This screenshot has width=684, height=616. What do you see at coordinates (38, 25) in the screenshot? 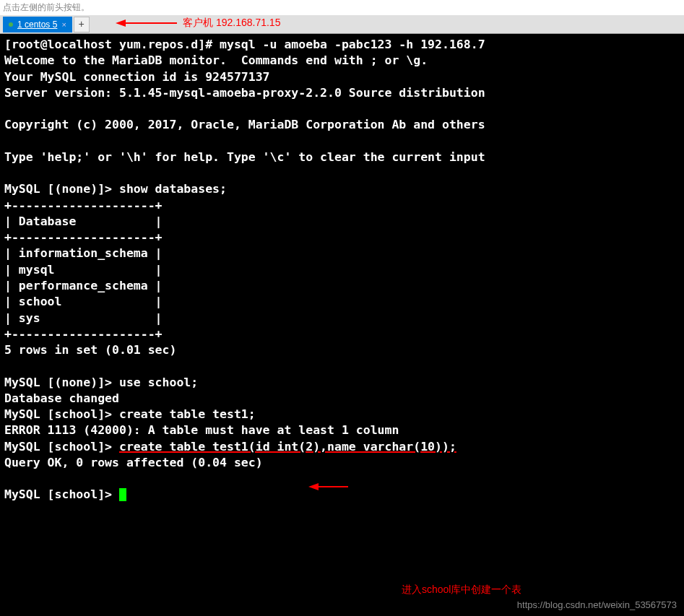
I see `tab-label: 1 centos 5` at bounding box center [38, 25].